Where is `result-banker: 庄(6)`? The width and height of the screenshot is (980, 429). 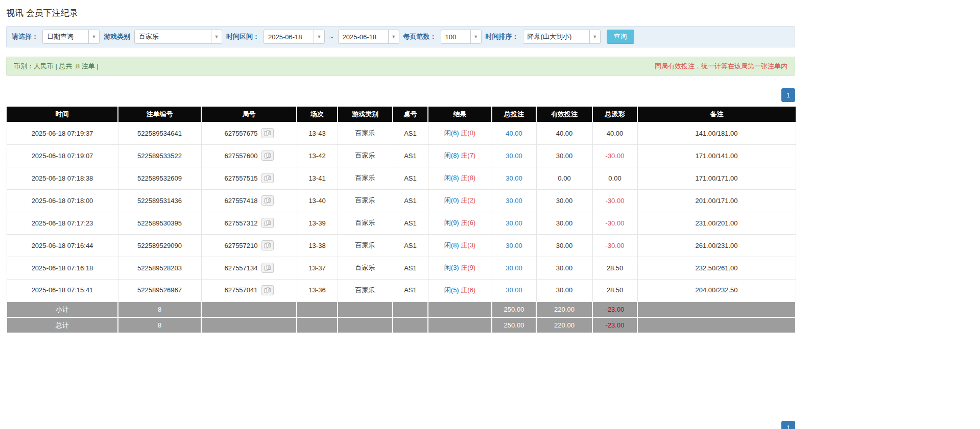 result-banker: 庄(6) is located at coordinates (468, 222).